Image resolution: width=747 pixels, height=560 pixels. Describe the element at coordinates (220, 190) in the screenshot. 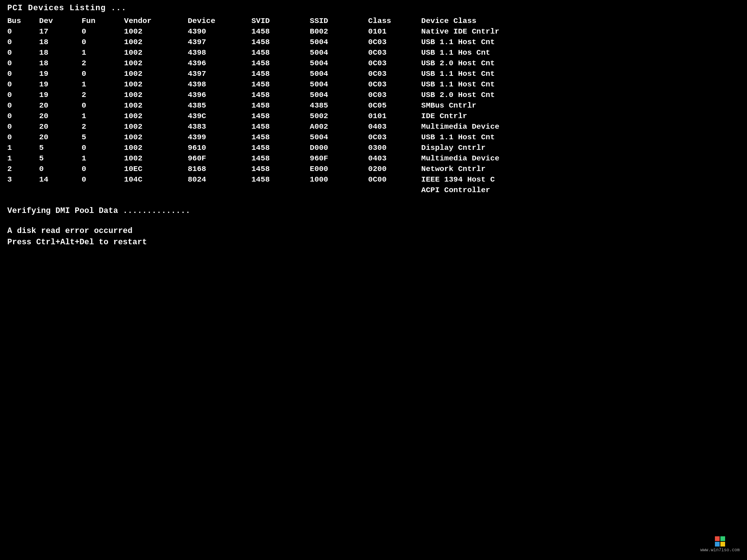

I see `cell-extra-device` at that location.